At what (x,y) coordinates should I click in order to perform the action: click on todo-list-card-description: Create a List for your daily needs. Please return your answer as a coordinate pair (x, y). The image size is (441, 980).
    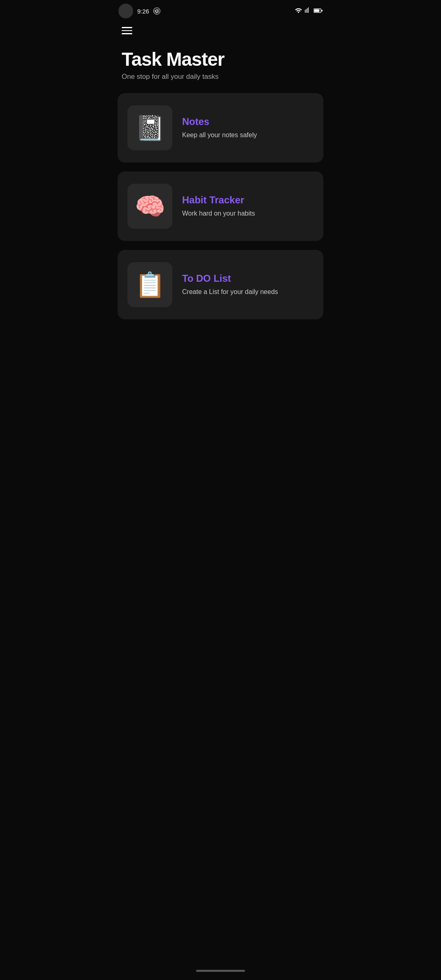
    Looking at the image, I should click on (248, 292).